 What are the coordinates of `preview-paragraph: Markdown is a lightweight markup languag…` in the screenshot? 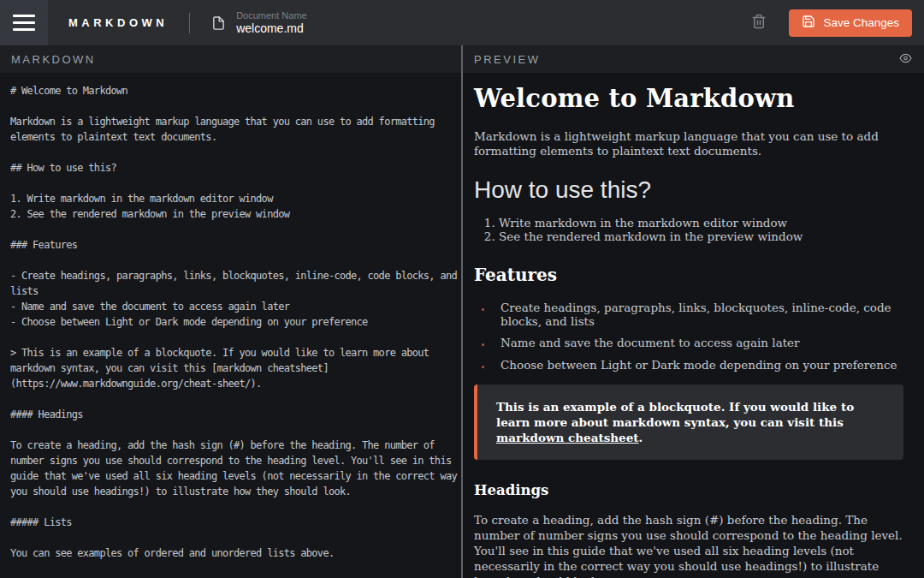 It's located at (689, 144).